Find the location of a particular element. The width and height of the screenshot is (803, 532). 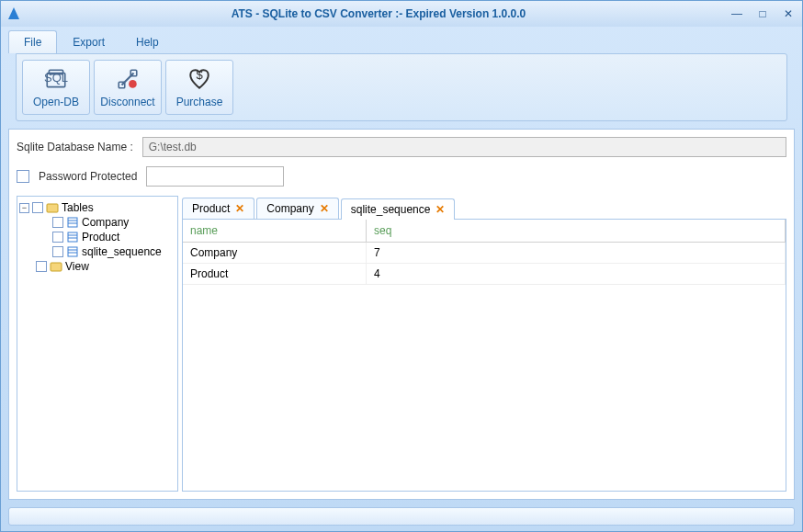

tab-company: Company ✕ is located at coordinates (298, 208).